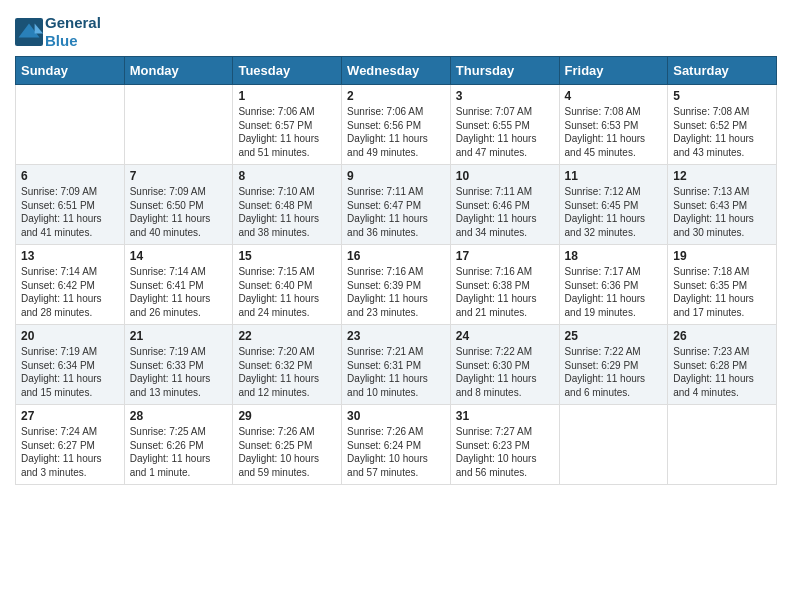  What do you see at coordinates (505, 132) in the screenshot?
I see `day-info: Sunrise: 7:07 AM Sunset: 6:55 PM Dayligh…` at bounding box center [505, 132].